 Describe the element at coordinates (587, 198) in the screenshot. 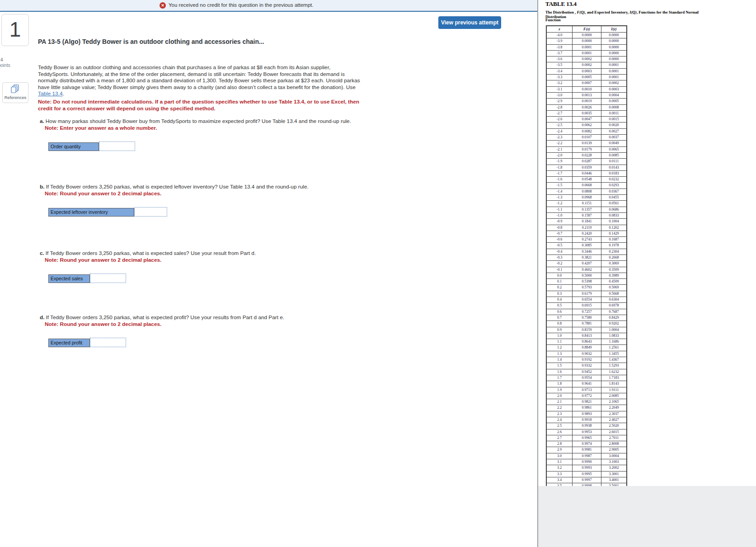

I see `table-cell: 0.0968` at that location.